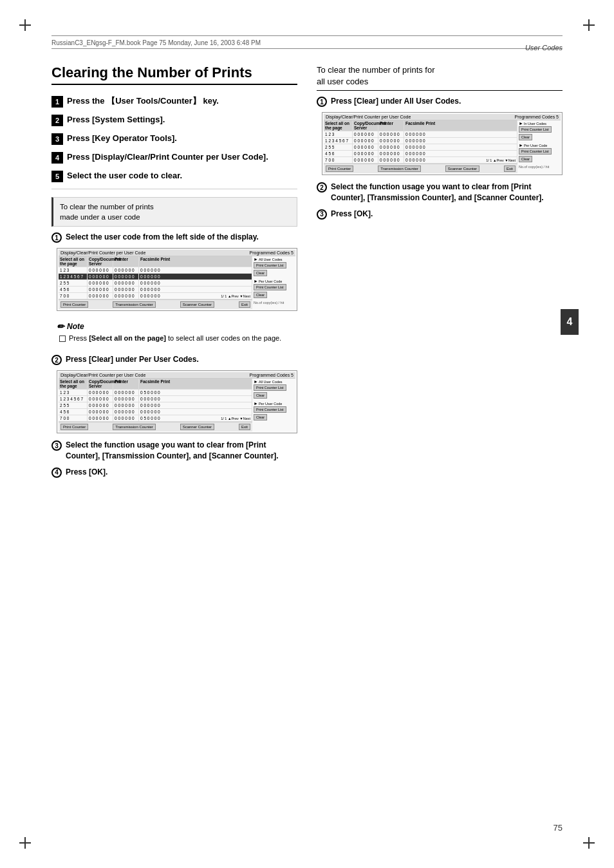 The height and width of the screenshot is (868, 614). Describe the element at coordinates (156, 304) in the screenshot. I see `screen-footer-1: Print Counter Transmission Counter Scann…` at that location.